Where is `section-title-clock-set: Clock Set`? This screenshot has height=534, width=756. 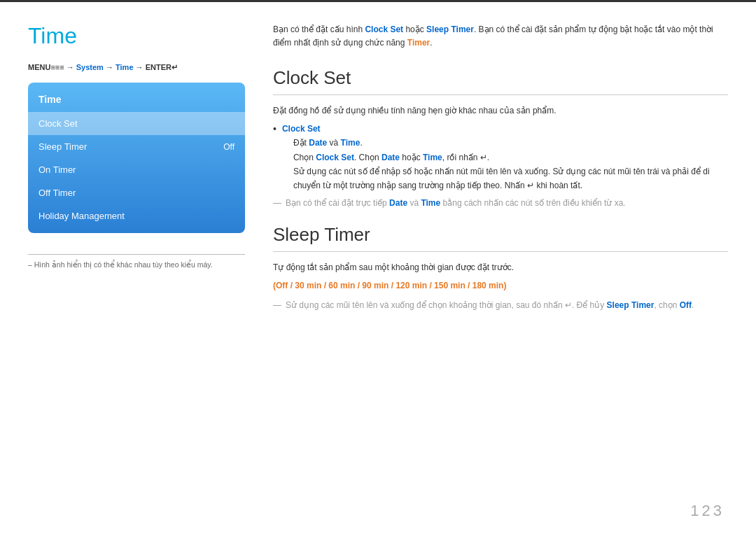 section-title-clock-set: Clock Set is located at coordinates (500, 81).